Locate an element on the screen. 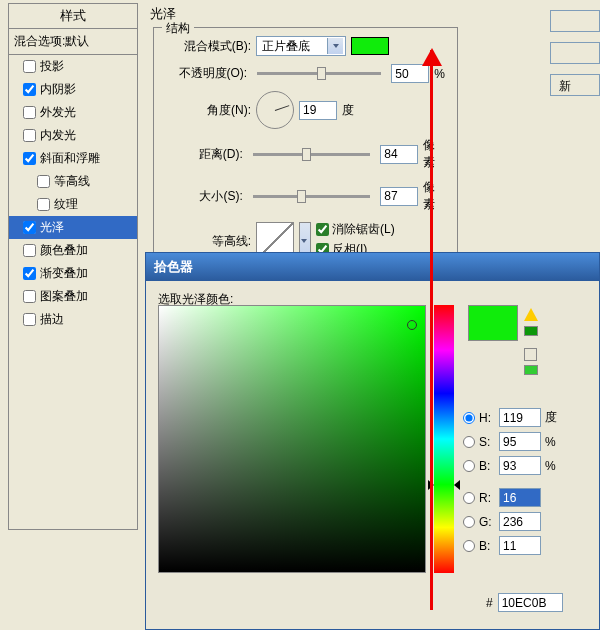 This screenshot has width=600, height=630. bb-radio is located at coordinates (469, 546).